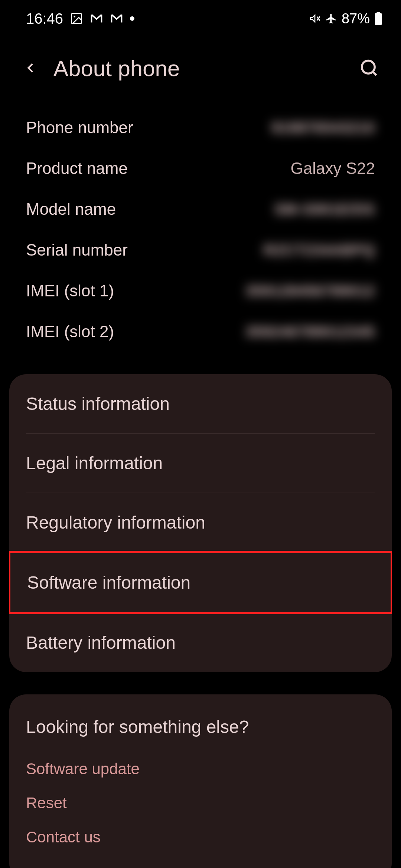  I want to click on page-title: About phone, so click(199, 68).